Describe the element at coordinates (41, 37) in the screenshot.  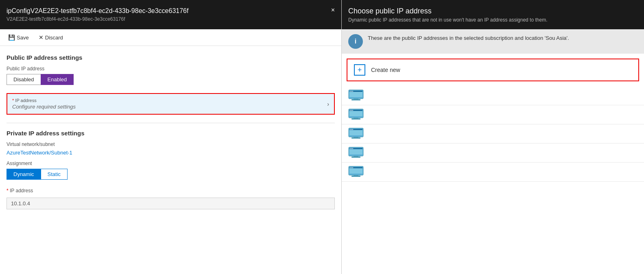
I see `discard-icon: ✕` at that location.